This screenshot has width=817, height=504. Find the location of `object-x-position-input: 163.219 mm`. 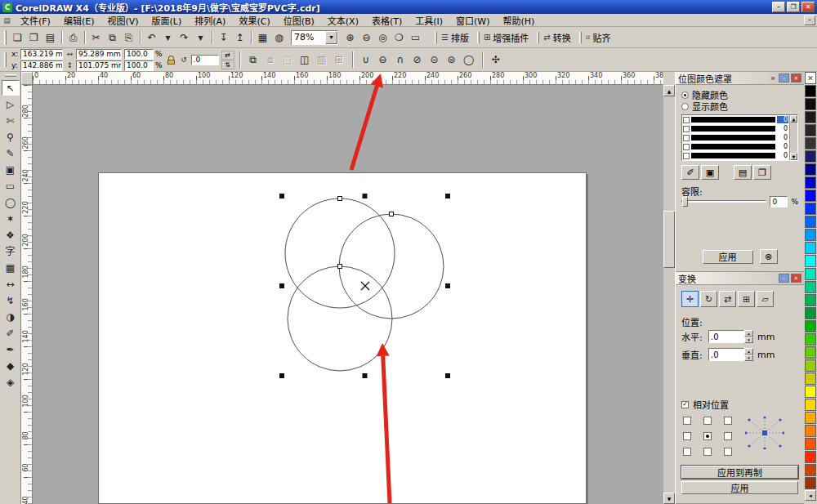

object-x-position-input: 163.219 mm is located at coordinates (42, 54).